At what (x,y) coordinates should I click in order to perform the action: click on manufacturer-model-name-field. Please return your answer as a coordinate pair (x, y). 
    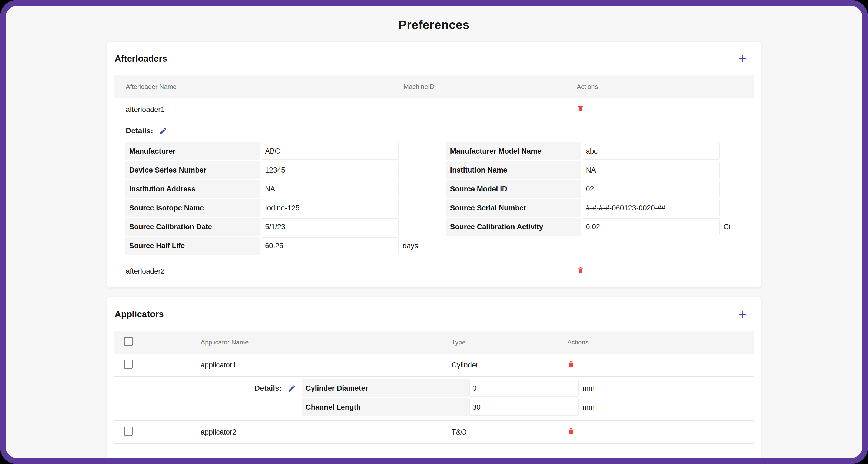
    Looking at the image, I should click on (651, 151).